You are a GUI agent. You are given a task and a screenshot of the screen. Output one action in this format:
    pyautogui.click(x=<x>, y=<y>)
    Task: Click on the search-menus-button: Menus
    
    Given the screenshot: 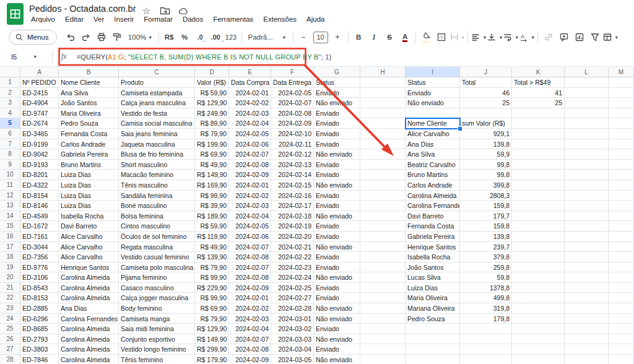 What is the action you would take?
    pyautogui.click(x=33, y=37)
    